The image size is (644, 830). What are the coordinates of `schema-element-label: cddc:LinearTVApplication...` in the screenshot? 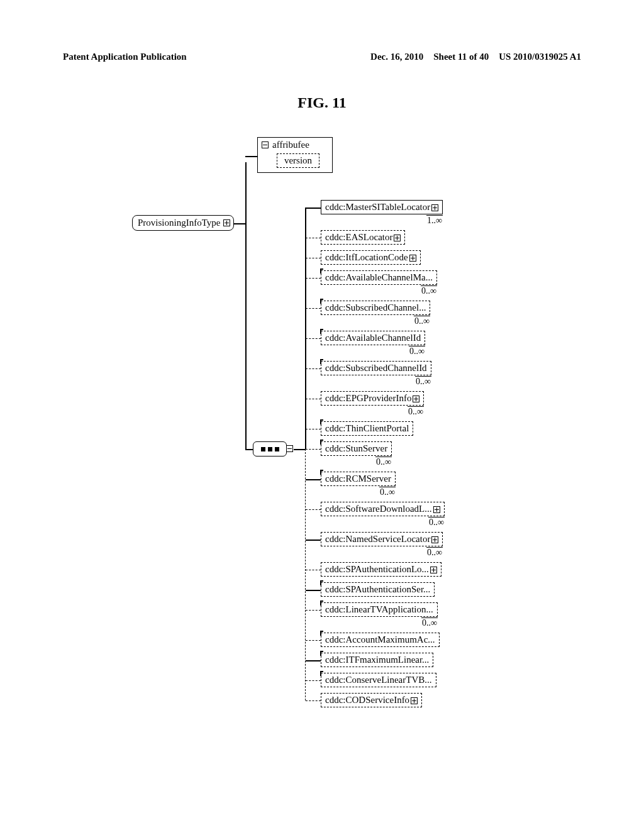 It's located at (379, 609).